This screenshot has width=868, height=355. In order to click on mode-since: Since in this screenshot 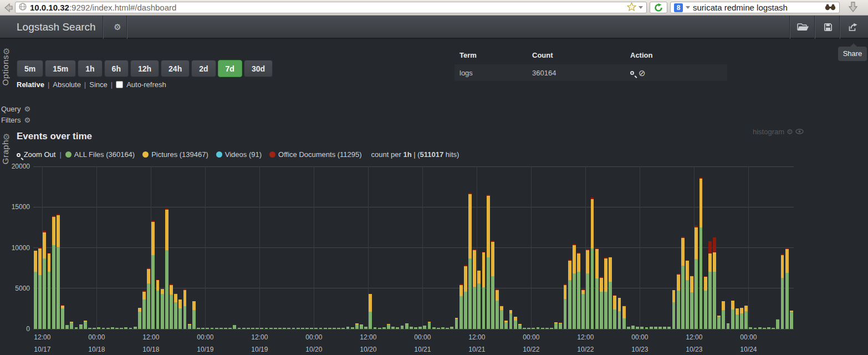, I will do `click(99, 84)`.